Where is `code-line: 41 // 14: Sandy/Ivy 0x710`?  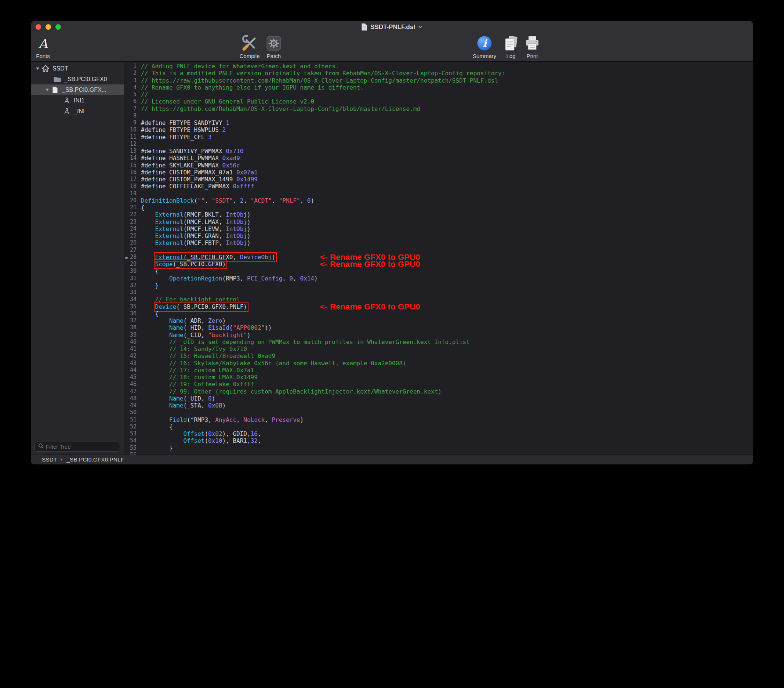 code-line: 41 // 14: Sandy/Ivy 0x710 is located at coordinates (439, 349).